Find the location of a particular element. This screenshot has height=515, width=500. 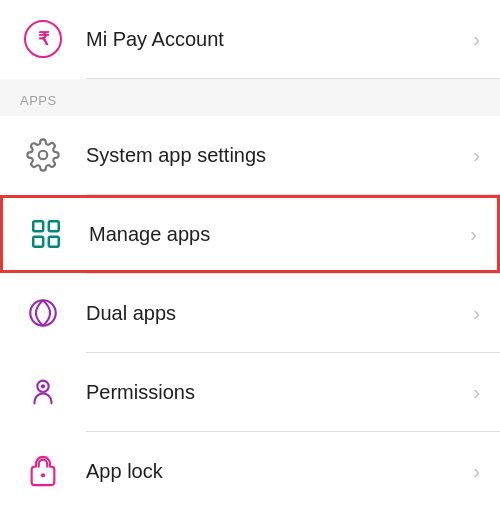

mi-pay-icon: ₹ is located at coordinates (43, 39).